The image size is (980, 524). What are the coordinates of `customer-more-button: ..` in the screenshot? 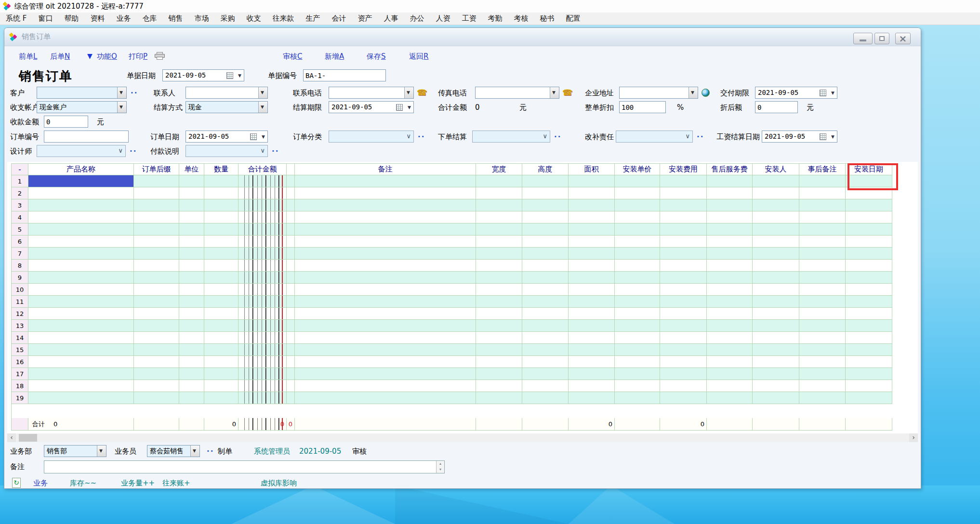 It's located at (134, 91).